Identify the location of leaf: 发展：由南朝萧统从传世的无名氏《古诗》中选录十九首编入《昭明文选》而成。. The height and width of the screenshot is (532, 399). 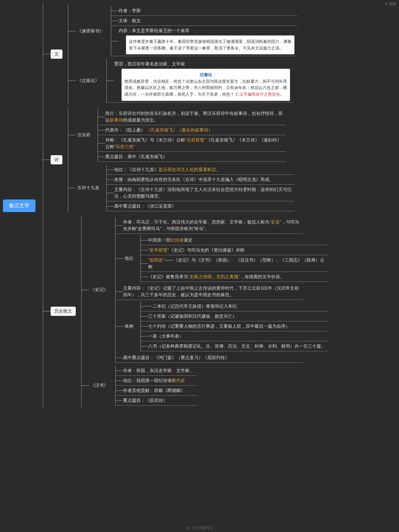
(201, 180).